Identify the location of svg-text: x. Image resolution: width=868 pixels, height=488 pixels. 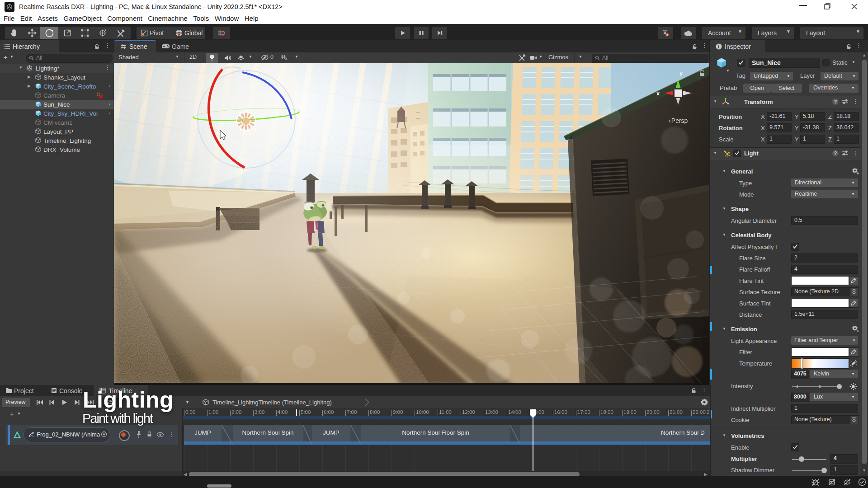
(658, 93).